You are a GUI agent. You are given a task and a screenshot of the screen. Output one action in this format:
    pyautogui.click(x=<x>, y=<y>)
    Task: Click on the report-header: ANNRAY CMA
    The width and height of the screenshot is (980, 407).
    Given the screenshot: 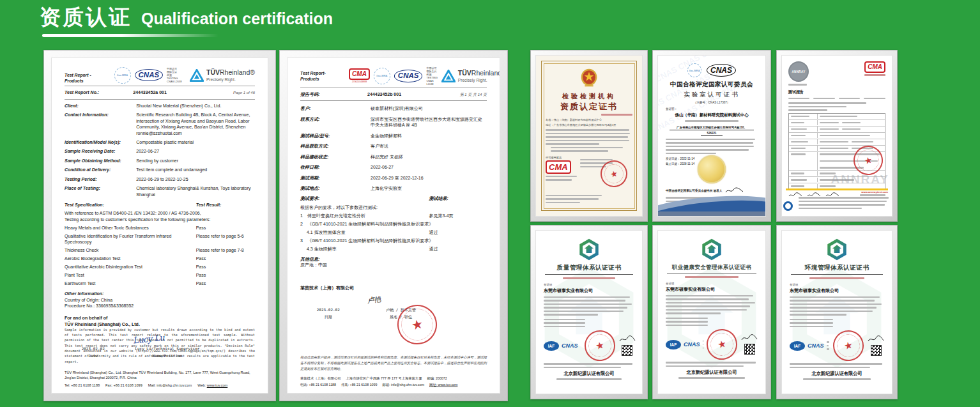 What is the action you would take?
    pyautogui.click(x=837, y=74)
    